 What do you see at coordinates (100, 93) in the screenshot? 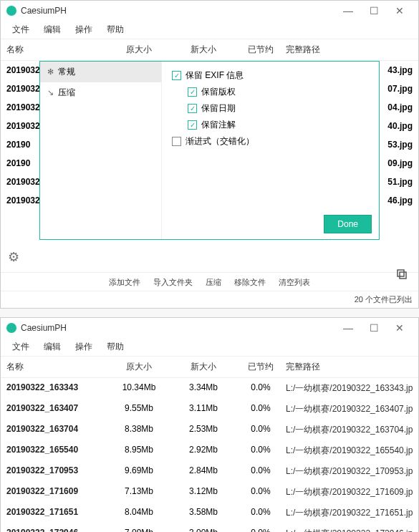
I see `sidebar-item-compress: ↘ 压缩` at bounding box center [100, 93].